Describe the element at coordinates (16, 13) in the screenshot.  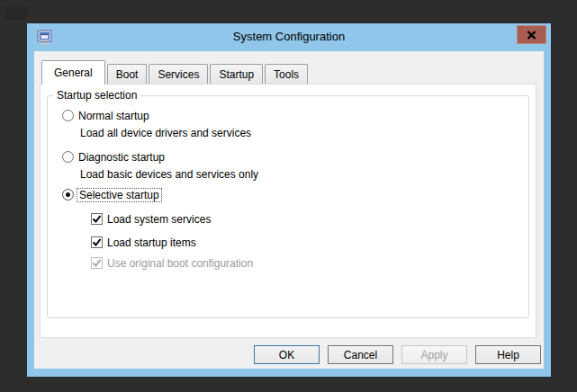
I see `desktop-artifact` at that location.